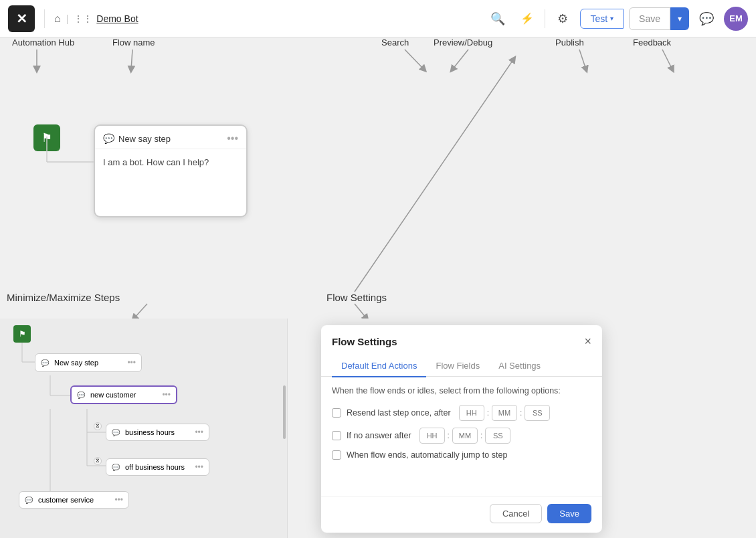 The width and height of the screenshot is (756, 538). Describe the element at coordinates (22, 334) in the screenshot. I see `mini-start-flag: ⚑` at that location.